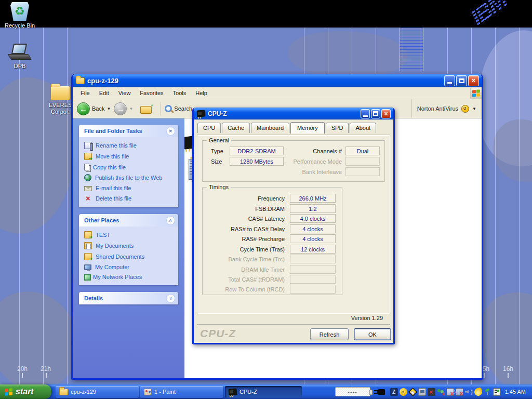 The width and height of the screenshot is (532, 399). What do you see at coordinates (129, 298) in the screenshot?
I see `panel-header: Details «` at bounding box center [129, 298].